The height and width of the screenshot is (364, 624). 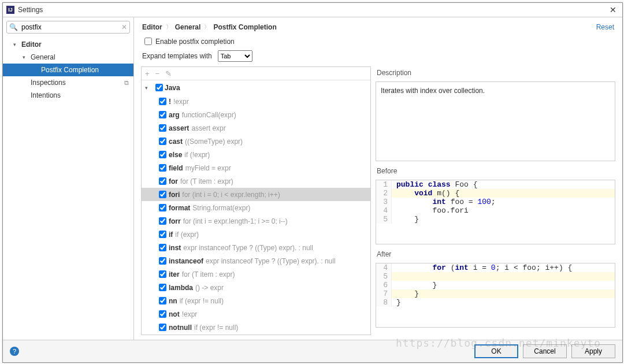 I want to click on code-line: 7 }, so click(x=496, y=294).